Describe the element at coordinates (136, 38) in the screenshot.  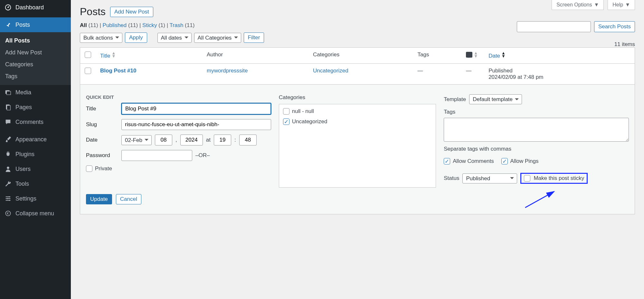
I see `apply-button: Apply` at that location.